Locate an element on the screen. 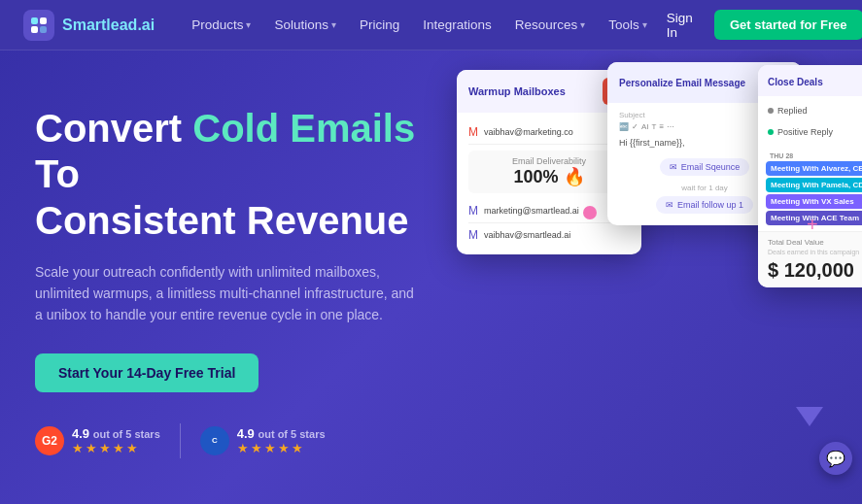 The image size is (862, 504). star-1: ★ is located at coordinates (78, 449).